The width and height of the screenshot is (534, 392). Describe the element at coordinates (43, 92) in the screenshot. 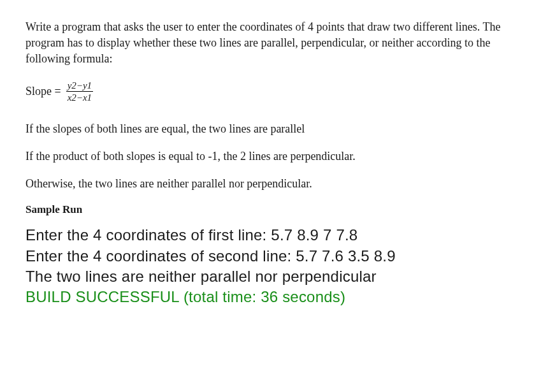

I see `formula-label: Slope =` at that location.